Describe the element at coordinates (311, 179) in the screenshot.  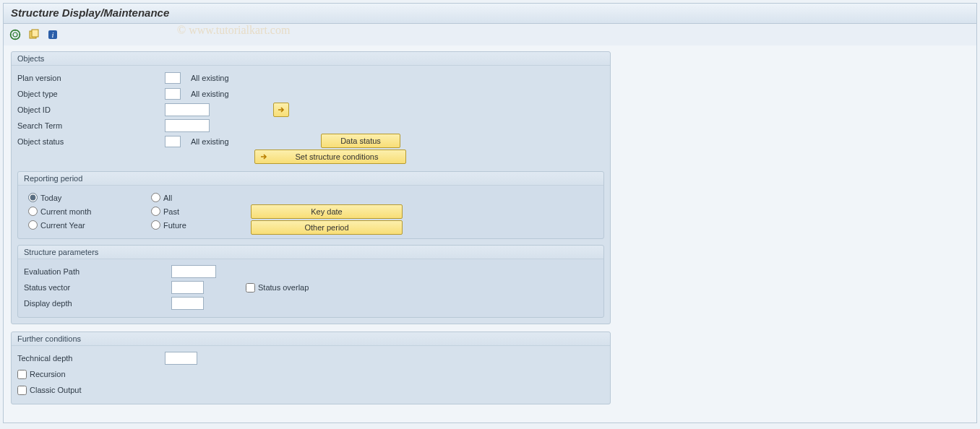
I see `reporting-period-title: Reporting period` at that location.